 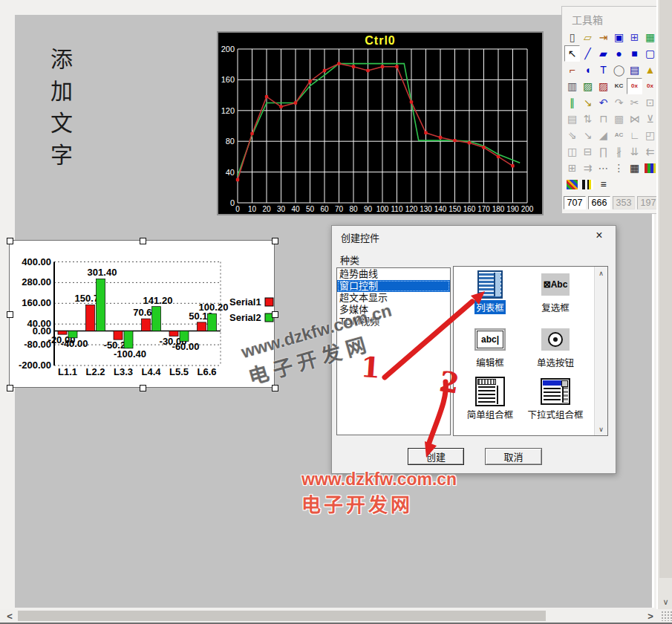 I want to click on roundrect-tool-icon: ▢, so click(x=650, y=53).